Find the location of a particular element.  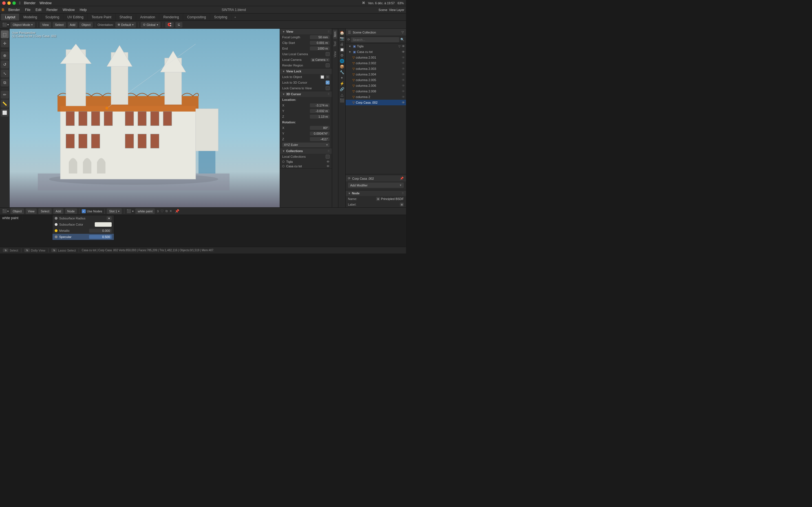

view-tab: View is located at coordinates (335, 54).